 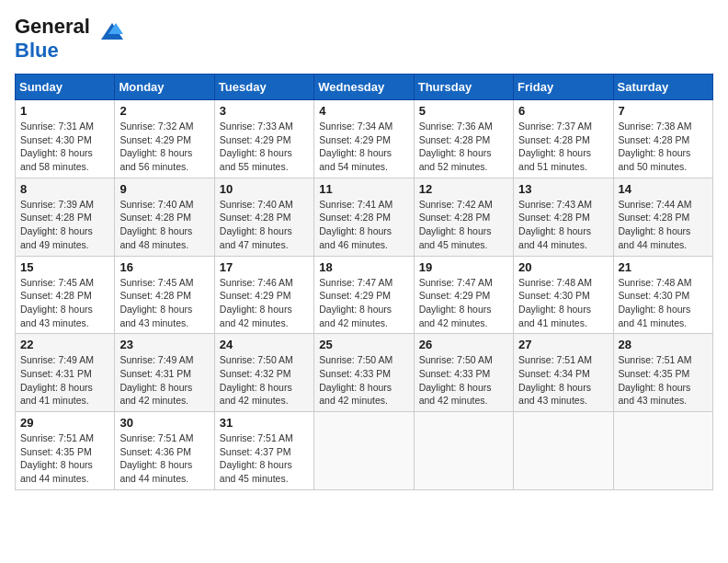 What do you see at coordinates (265, 190) in the screenshot?
I see `day-number: 10` at bounding box center [265, 190].